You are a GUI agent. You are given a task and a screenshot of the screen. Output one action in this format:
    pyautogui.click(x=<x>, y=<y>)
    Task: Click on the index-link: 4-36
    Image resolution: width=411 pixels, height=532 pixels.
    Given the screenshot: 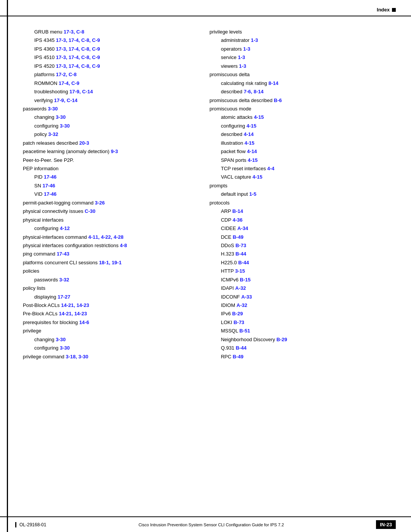 What is the action you would take?
    pyautogui.click(x=237, y=220)
    